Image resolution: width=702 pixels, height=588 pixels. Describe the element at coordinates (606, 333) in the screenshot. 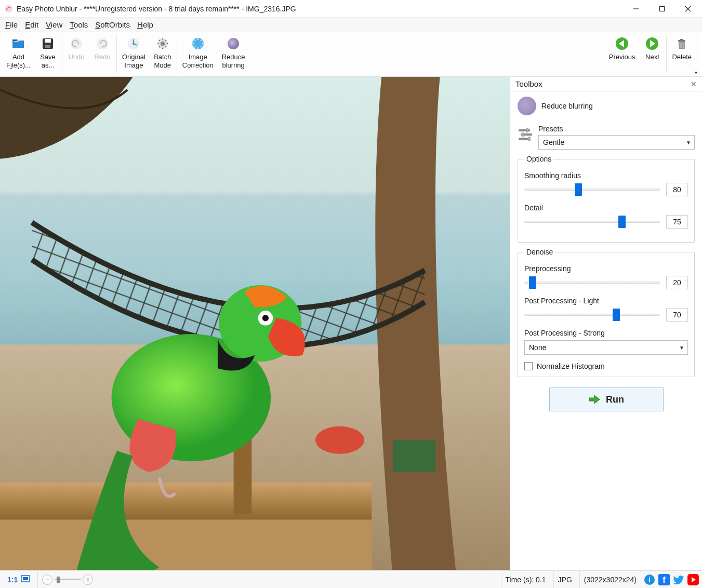

I see `poststrong-label: Post Processing - Strong` at that location.